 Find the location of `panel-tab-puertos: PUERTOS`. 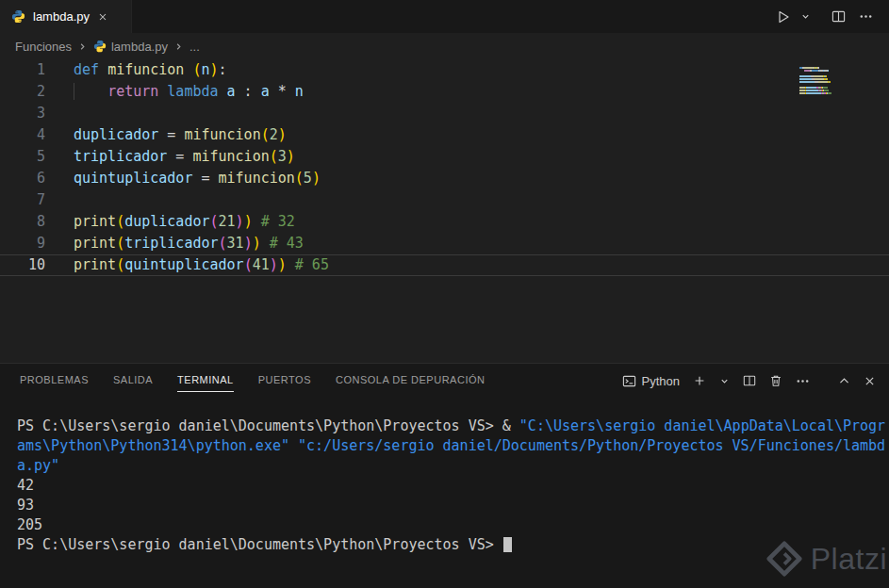

panel-tab-puertos: PUERTOS is located at coordinates (285, 381).